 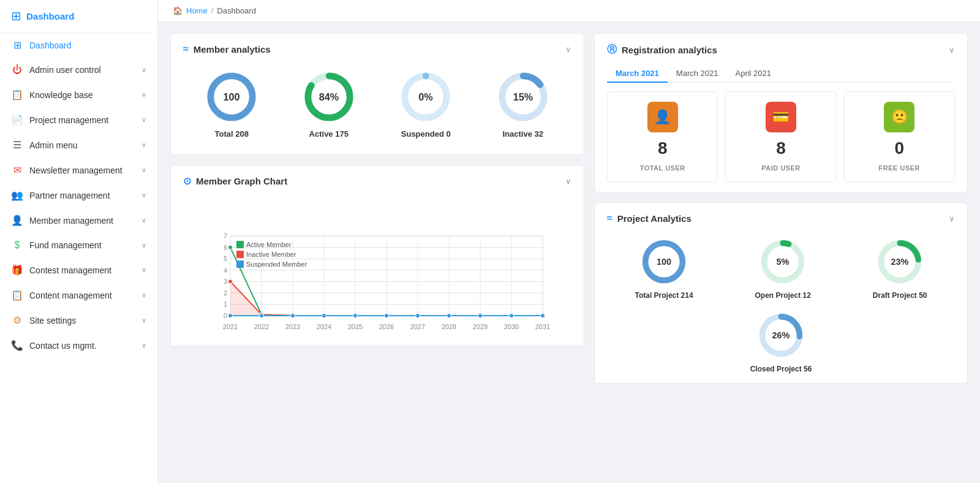 I want to click on sidebar-item-content: 📋 Content management ∨, so click(x=78, y=295).